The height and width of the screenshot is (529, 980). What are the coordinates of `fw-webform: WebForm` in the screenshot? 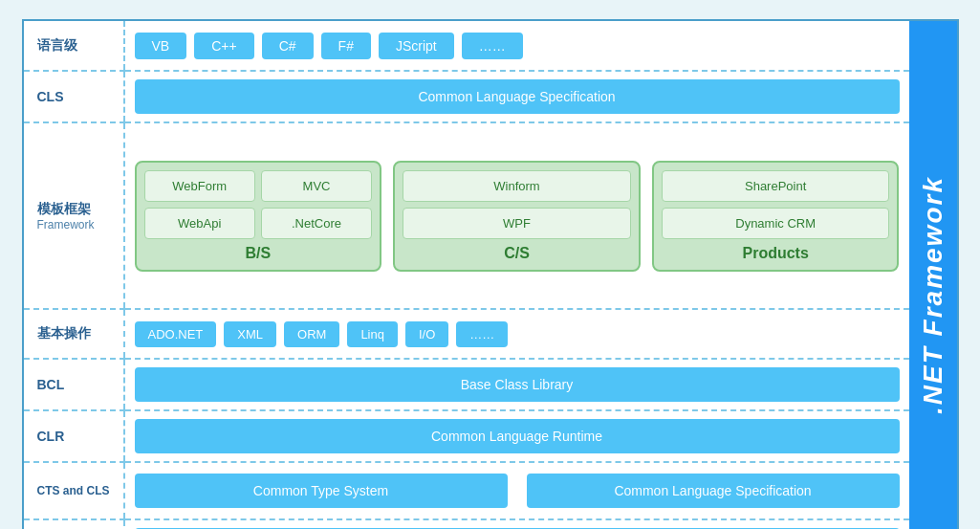 It's located at (200, 186).